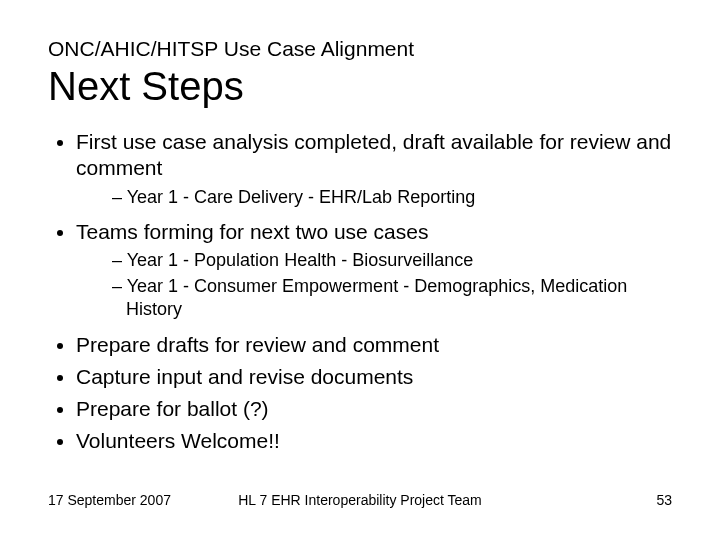  I want to click on sub-bullet-item: Year 1 - Care Delivery - EHR/Lab Reporti…, so click(392, 198).